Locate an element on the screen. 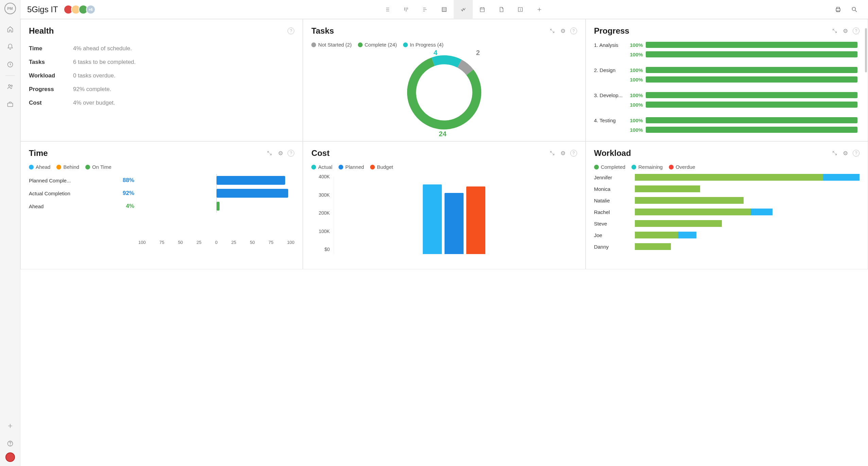 This screenshot has width=868, height=466. legend-item: Complete (24) is located at coordinates (377, 45).